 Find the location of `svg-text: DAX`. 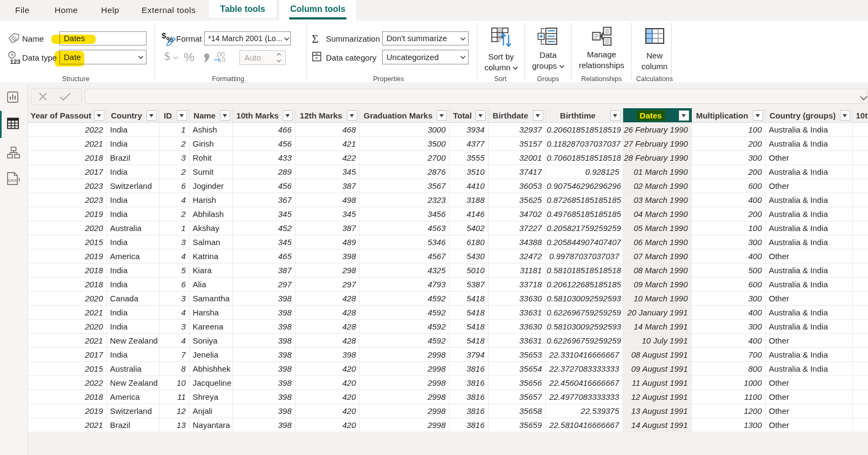

svg-text: DAX is located at coordinates (13, 181).